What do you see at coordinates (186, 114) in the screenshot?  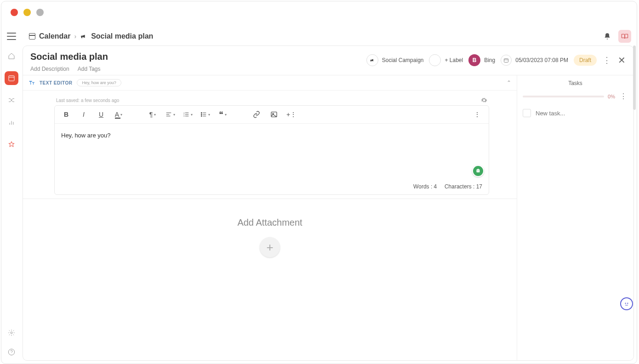 I see `ordered-list-icon: 123` at bounding box center [186, 114].